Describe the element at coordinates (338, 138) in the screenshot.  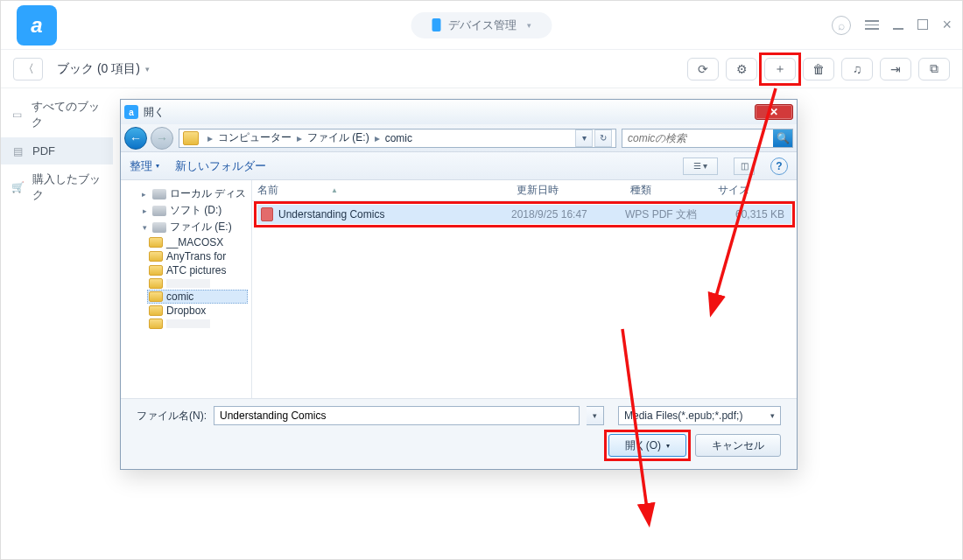
I see `path-segment: ファイル (E:)` at that location.